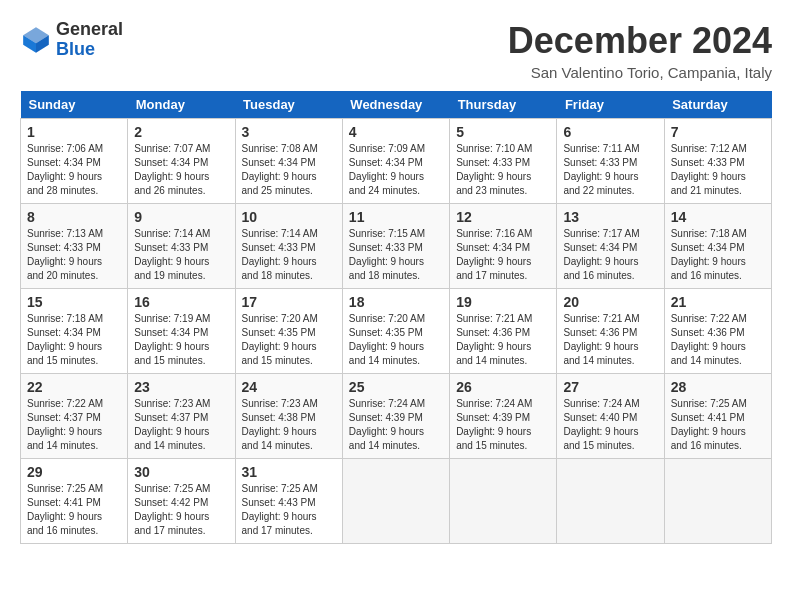  Describe the element at coordinates (181, 302) in the screenshot. I see `day-number: 16` at that location.